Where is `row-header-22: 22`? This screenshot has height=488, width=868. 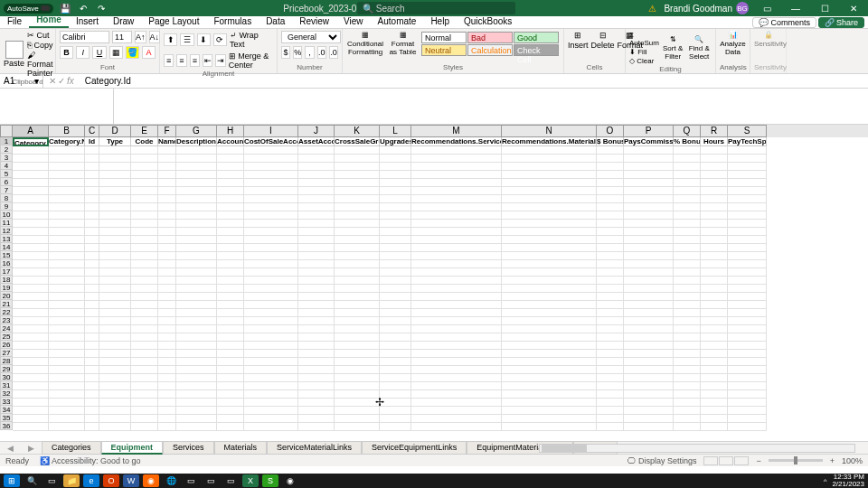 row-header-22: 22 is located at coordinates (6, 313).